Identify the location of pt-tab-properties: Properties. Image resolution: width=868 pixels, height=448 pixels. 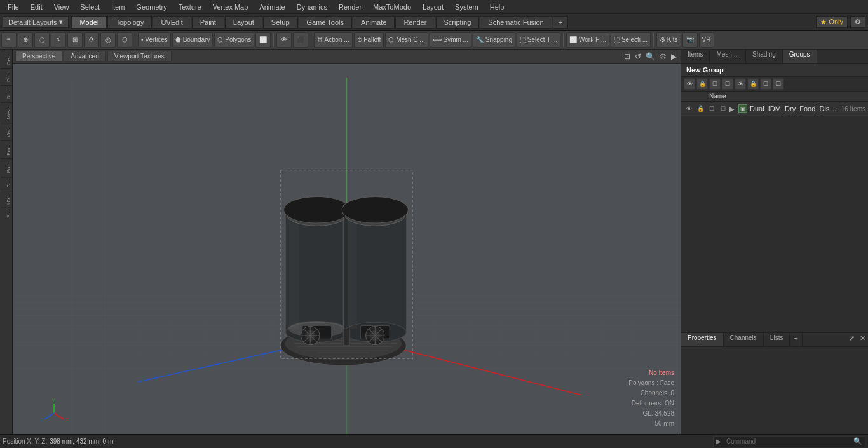
(703, 339).